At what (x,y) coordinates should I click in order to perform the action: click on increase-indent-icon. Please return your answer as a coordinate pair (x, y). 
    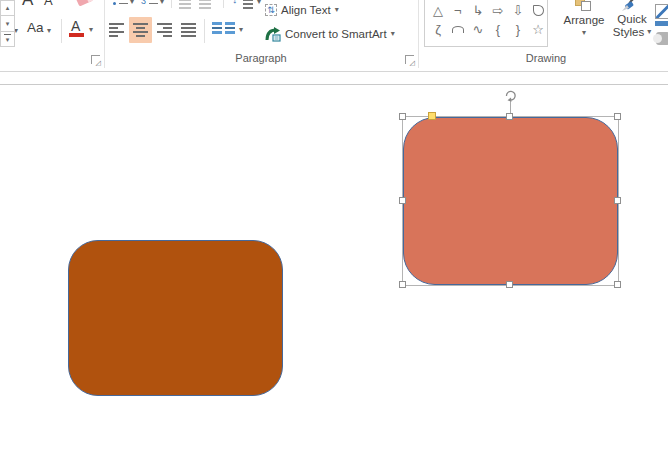
    Looking at the image, I should click on (205, 6).